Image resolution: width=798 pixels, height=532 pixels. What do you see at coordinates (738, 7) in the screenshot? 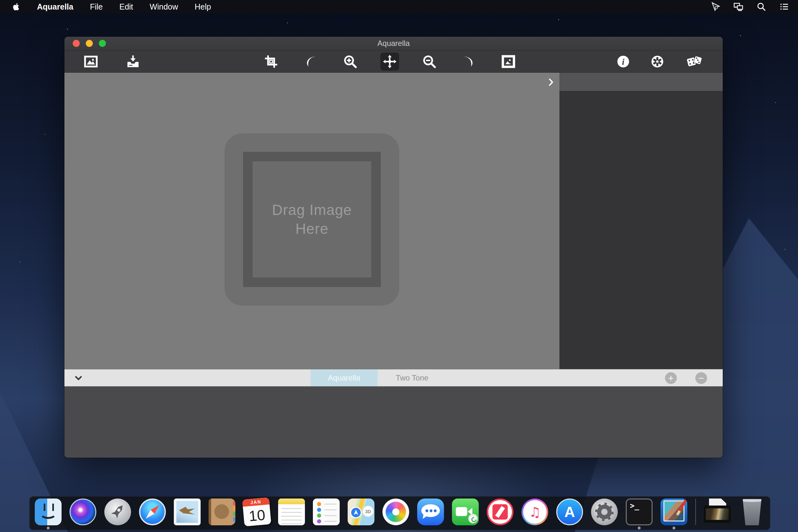
I see `display-mirroring-icon` at bounding box center [738, 7].